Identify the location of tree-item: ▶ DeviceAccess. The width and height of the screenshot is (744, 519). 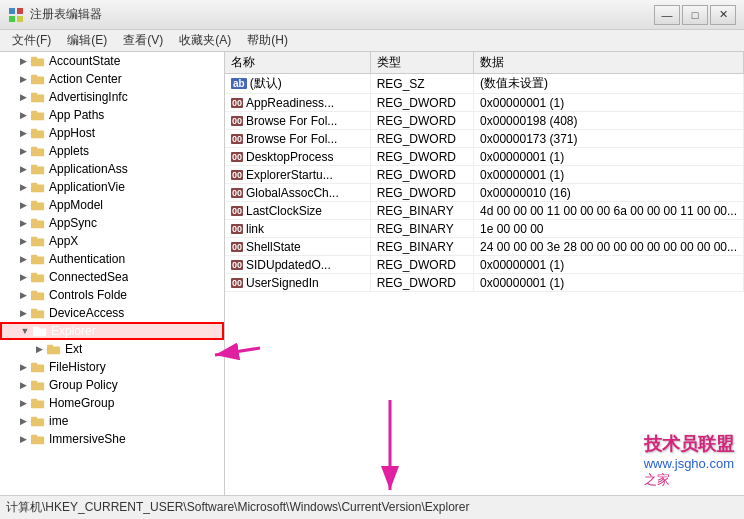
(112, 313).